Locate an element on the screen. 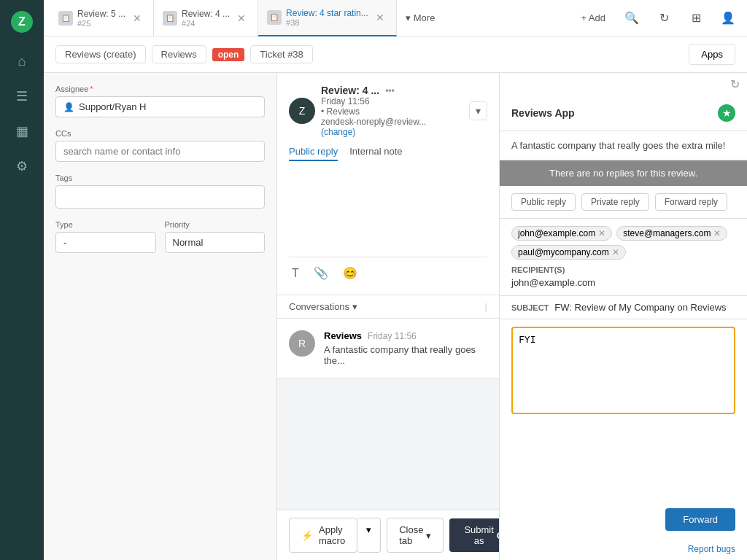  type-select: - is located at coordinates (106, 242).